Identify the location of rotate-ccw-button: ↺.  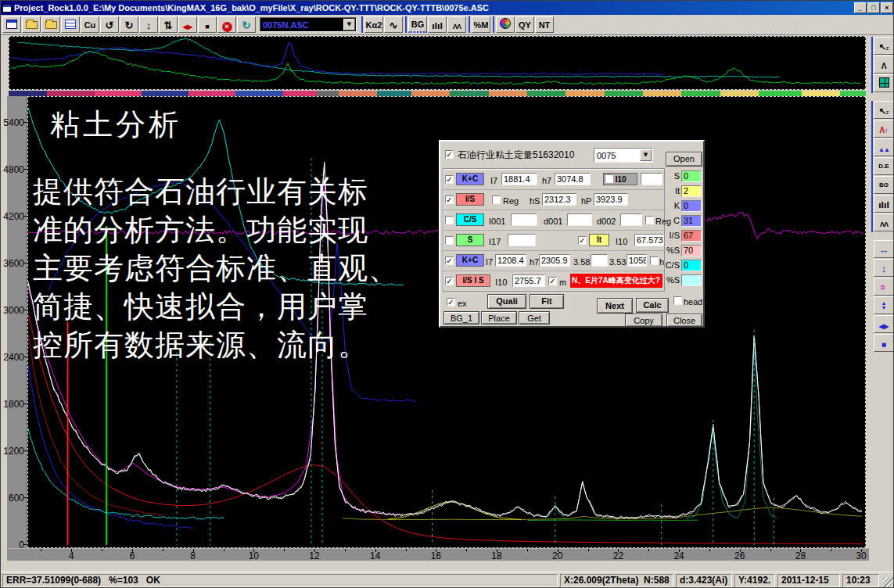
(110, 25).